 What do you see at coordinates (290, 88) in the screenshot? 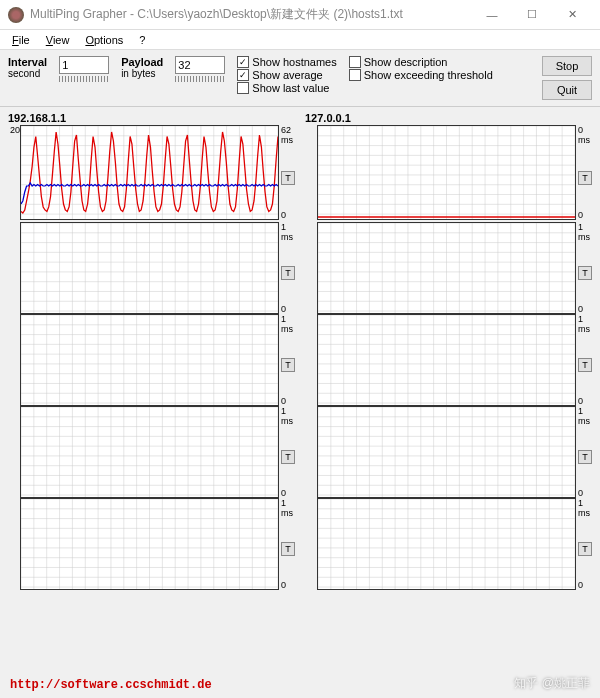
I see `cb-show-last-label: Show last value` at bounding box center [290, 88].